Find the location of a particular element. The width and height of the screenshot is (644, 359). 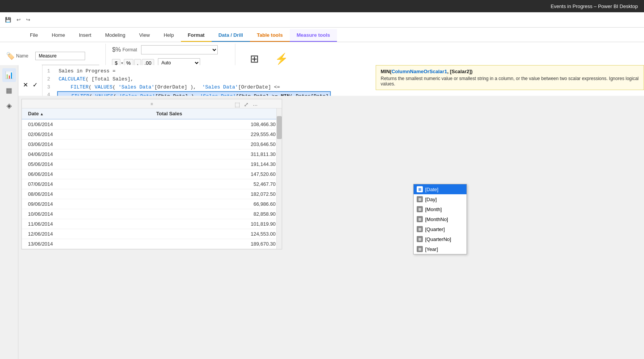

cell-totalsales: 203,646.50 is located at coordinates (216, 144).